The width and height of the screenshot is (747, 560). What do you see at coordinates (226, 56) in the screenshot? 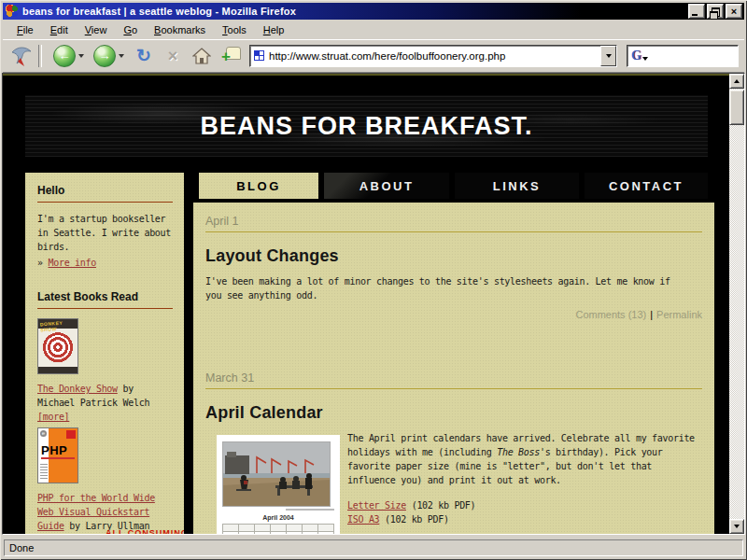
I see `plus-icon: +` at bounding box center [226, 56].